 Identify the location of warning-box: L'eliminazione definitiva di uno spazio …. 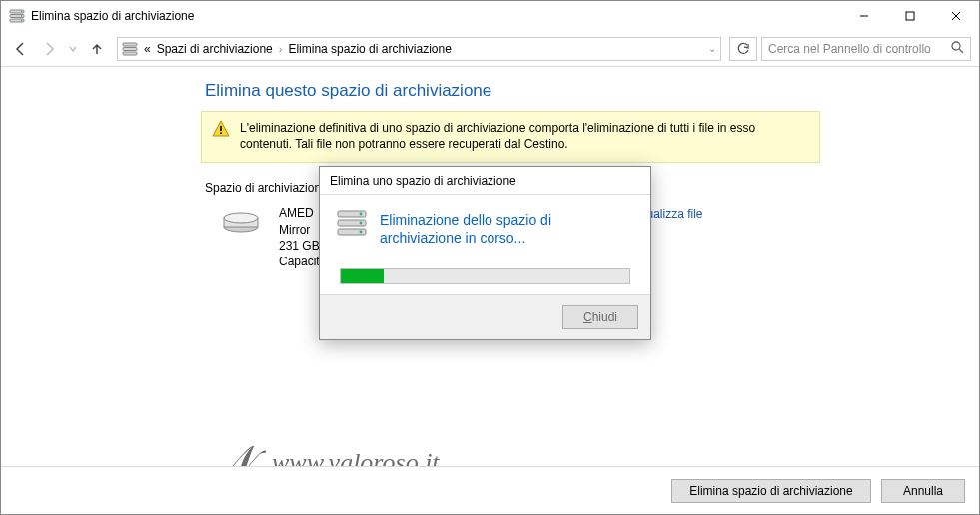
(510, 137).